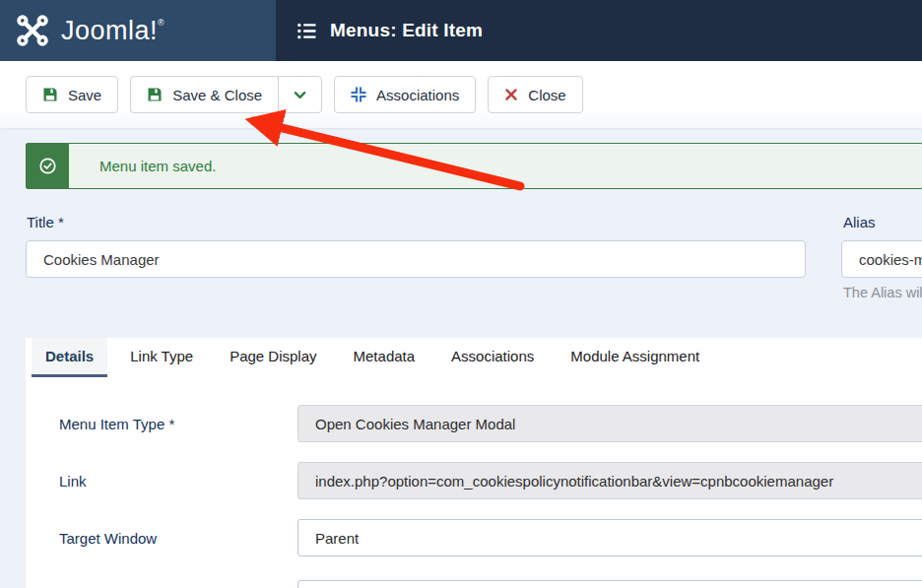  Describe the element at coordinates (418, 95) in the screenshot. I see `associations-button-label: Associations` at that location.